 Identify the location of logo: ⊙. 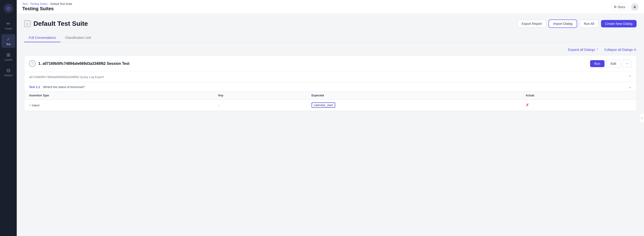
(8, 8).